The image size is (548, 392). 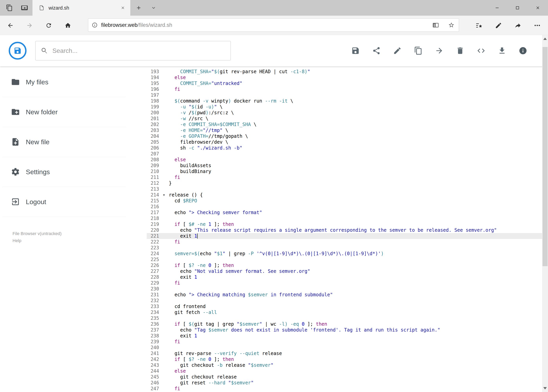 What do you see at coordinates (37, 241) in the screenshot?
I see `help-link: Help` at bounding box center [37, 241].